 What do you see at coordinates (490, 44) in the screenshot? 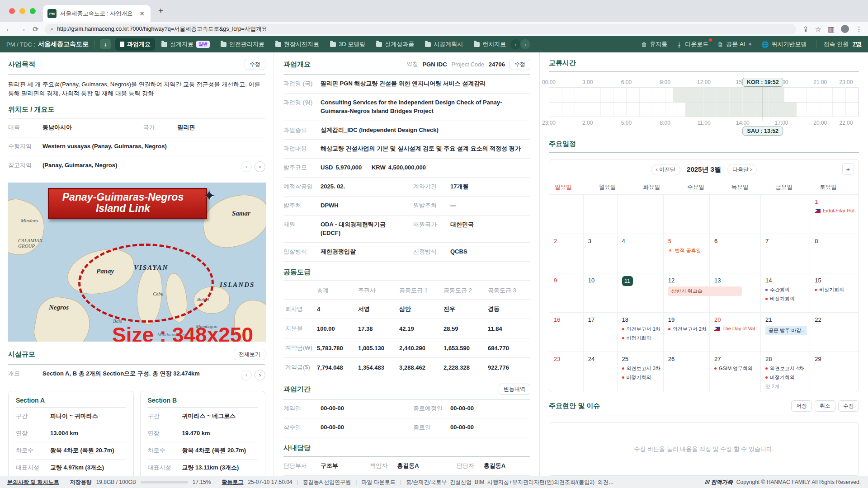
I see `nav-tab-8: 런처자료` at bounding box center [490, 44].